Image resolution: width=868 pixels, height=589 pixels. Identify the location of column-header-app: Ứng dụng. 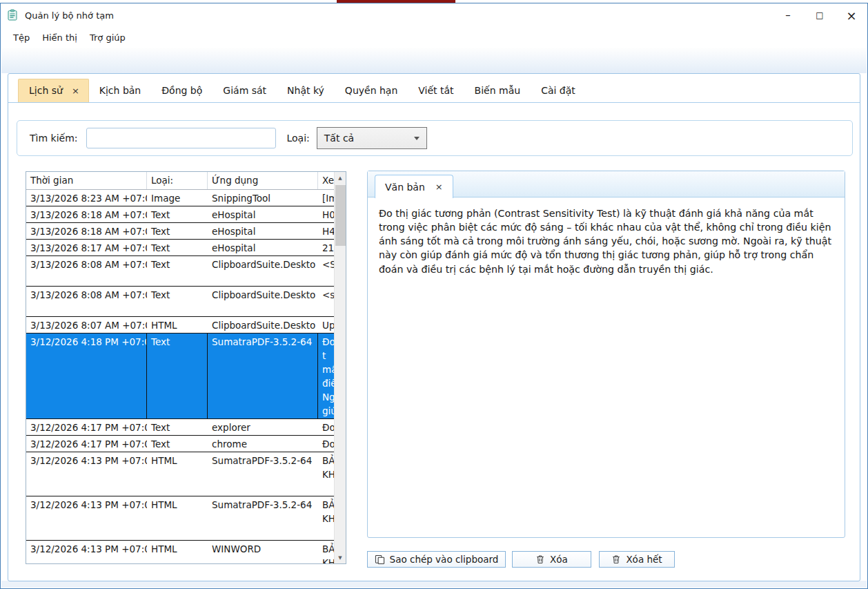
(263, 181).